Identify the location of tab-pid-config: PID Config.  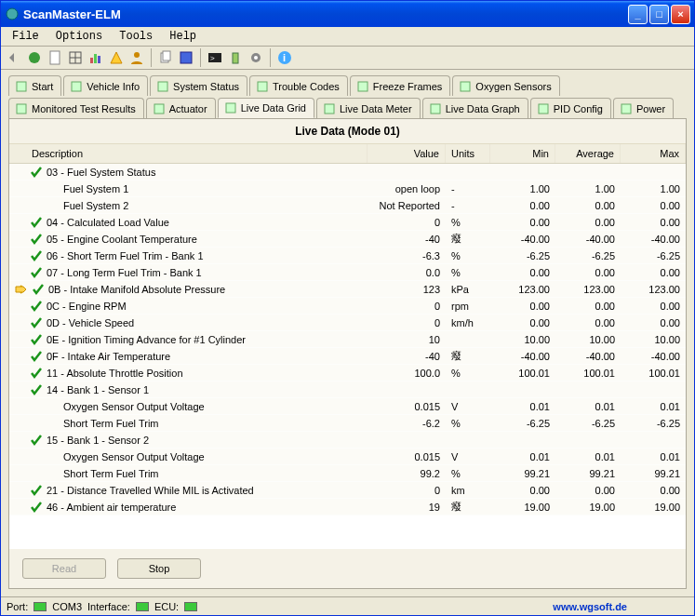
(571, 108).